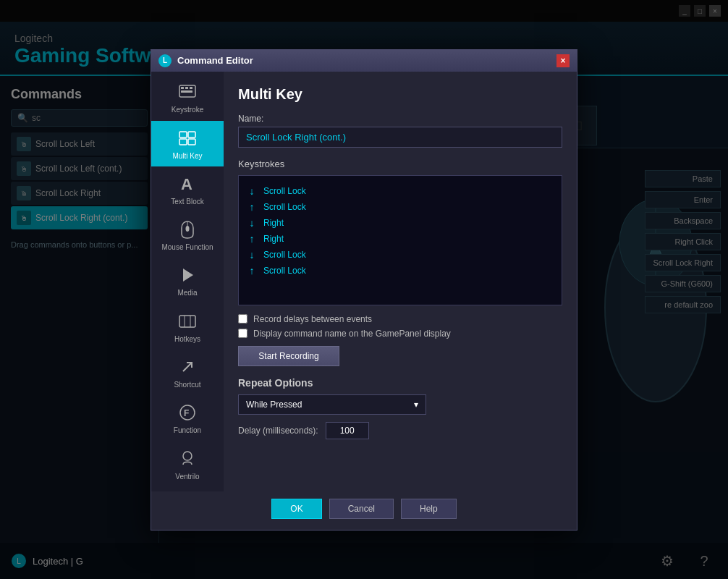 The height and width of the screenshot is (579, 728). I want to click on name-input, so click(400, 138).